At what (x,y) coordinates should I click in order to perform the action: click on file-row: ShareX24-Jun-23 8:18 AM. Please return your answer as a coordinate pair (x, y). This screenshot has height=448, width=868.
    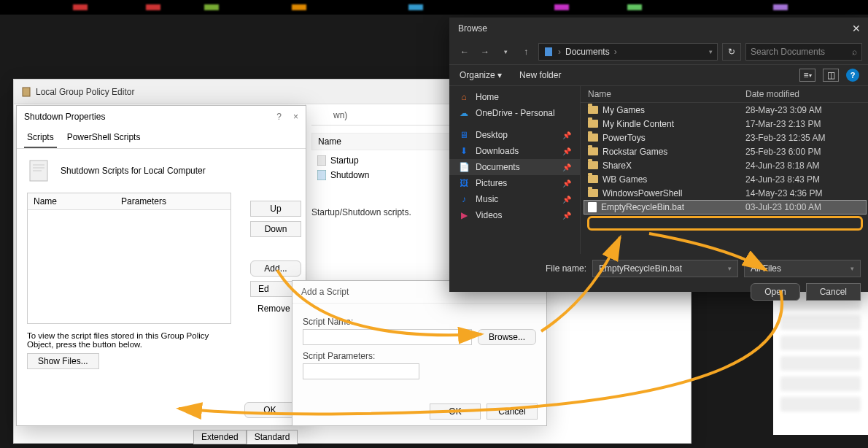
    Looking at the image, I should click on (724, 165).